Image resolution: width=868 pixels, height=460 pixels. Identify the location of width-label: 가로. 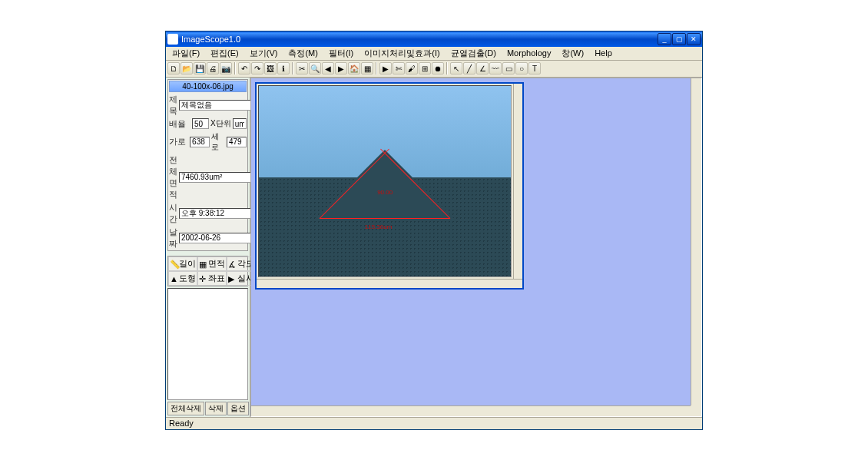
(178, 141).